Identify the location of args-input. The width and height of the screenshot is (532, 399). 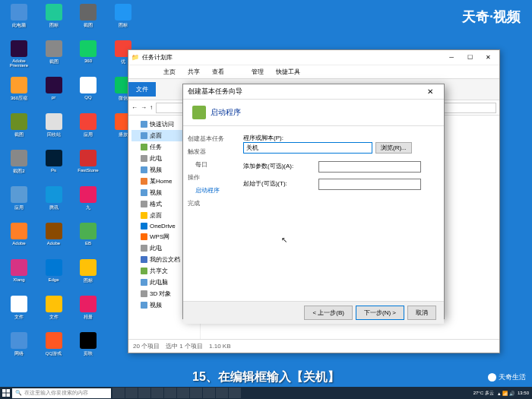
(369, 167).